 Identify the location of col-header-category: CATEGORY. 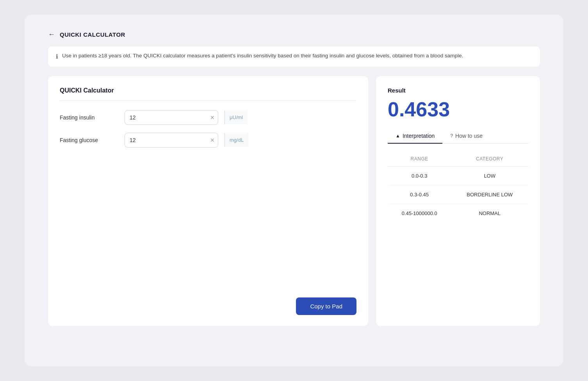
(490, 159).